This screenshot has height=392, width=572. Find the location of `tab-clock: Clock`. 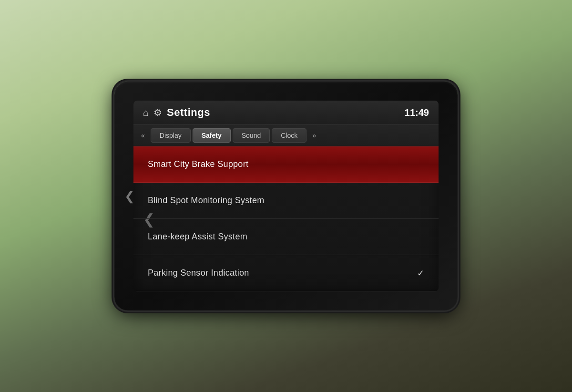

tab-clock: Clock is located at coordinates (289, 135).